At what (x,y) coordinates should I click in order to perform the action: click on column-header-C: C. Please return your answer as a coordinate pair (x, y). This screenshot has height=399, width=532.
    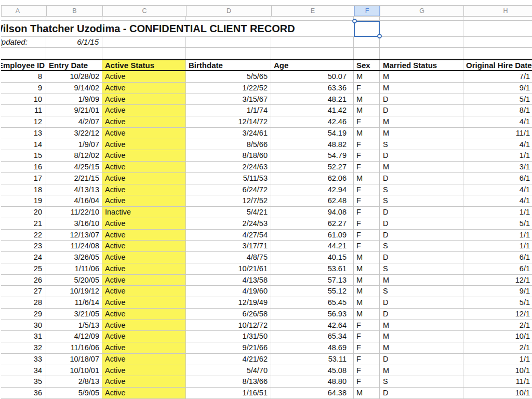
    Looking at the image, I should click on (144, 11).